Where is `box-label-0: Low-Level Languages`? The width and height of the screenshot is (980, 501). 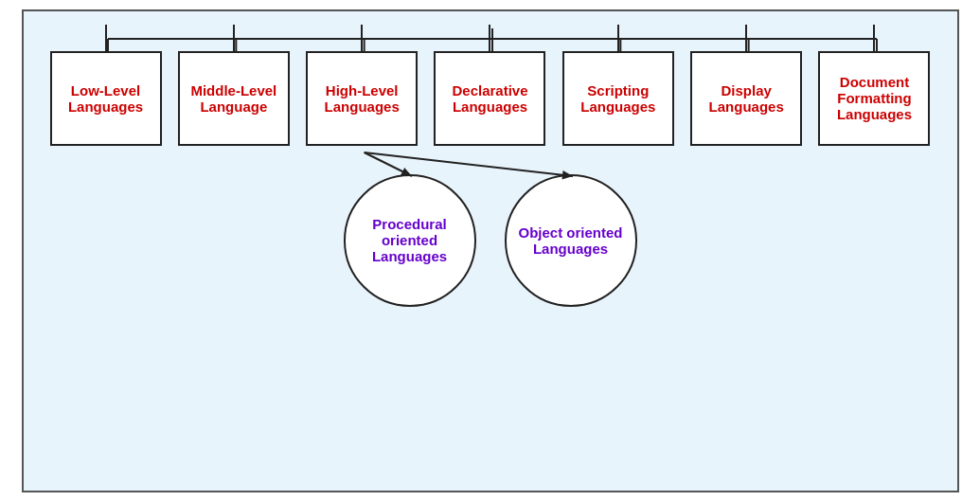 box-label-0: Low-Level Languages is located at coordinates (106, 98).